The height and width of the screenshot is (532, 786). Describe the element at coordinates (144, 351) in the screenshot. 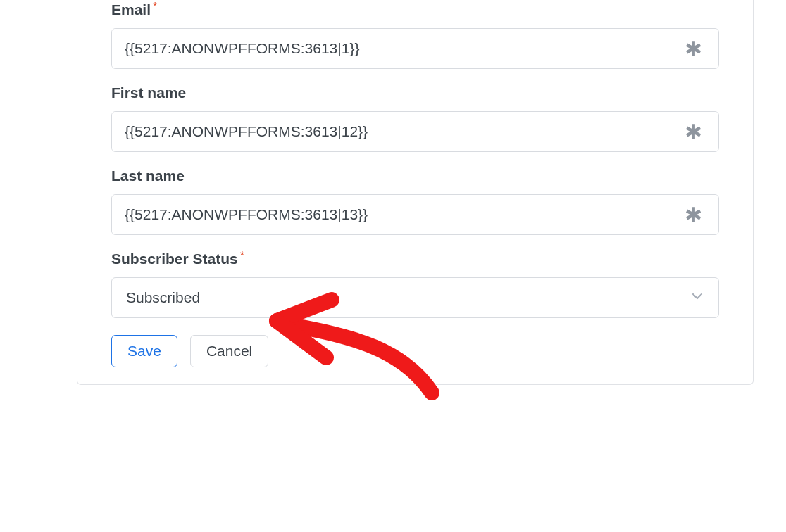

I see `save-button: Save` at that location.